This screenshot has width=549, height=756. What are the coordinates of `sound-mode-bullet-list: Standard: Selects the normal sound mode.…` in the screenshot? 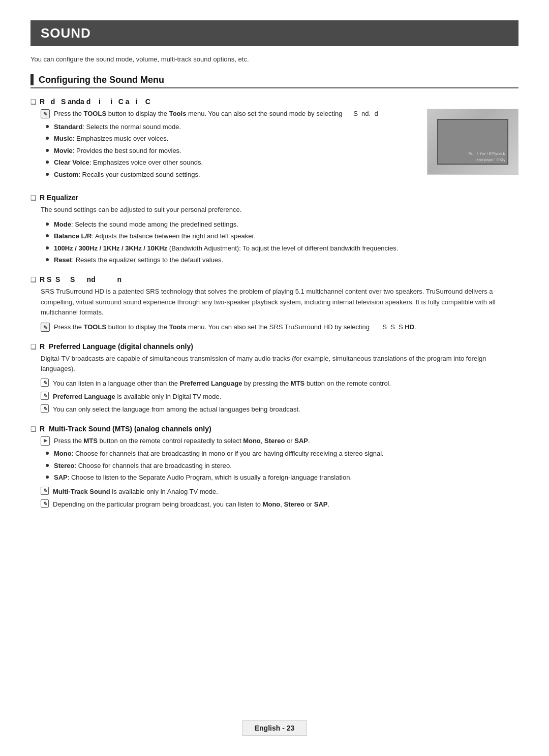 It's located at (231, 151).